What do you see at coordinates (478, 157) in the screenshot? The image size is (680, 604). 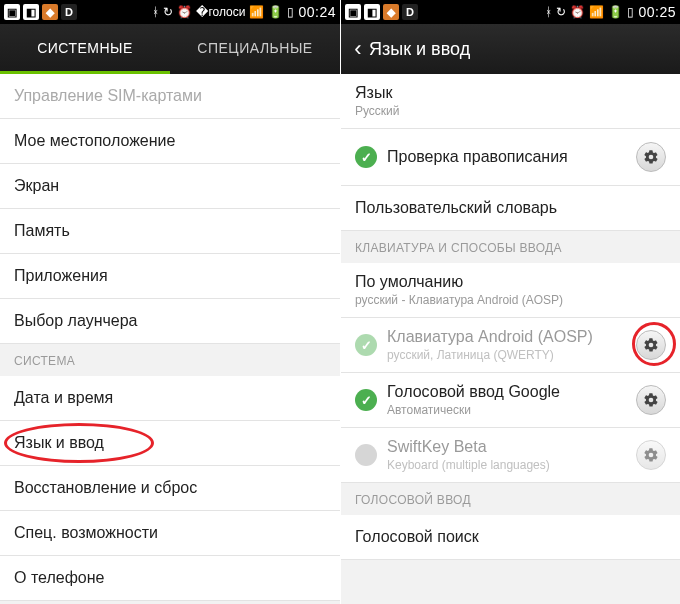 I see `spellcheck-label: Проверка правописания` at bounding box center [478, 157].